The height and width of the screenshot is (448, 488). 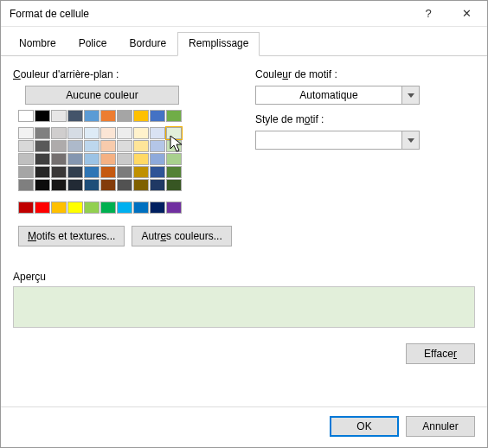 I want to click on tab-bar: Nombre Police Bordure Remplissage, so click(x=244, y=42).